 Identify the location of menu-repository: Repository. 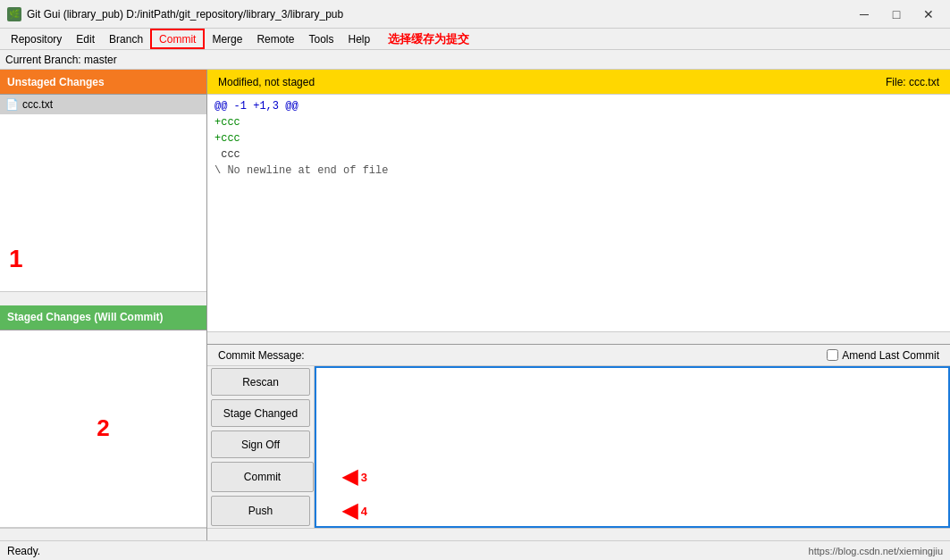
(36, 39).